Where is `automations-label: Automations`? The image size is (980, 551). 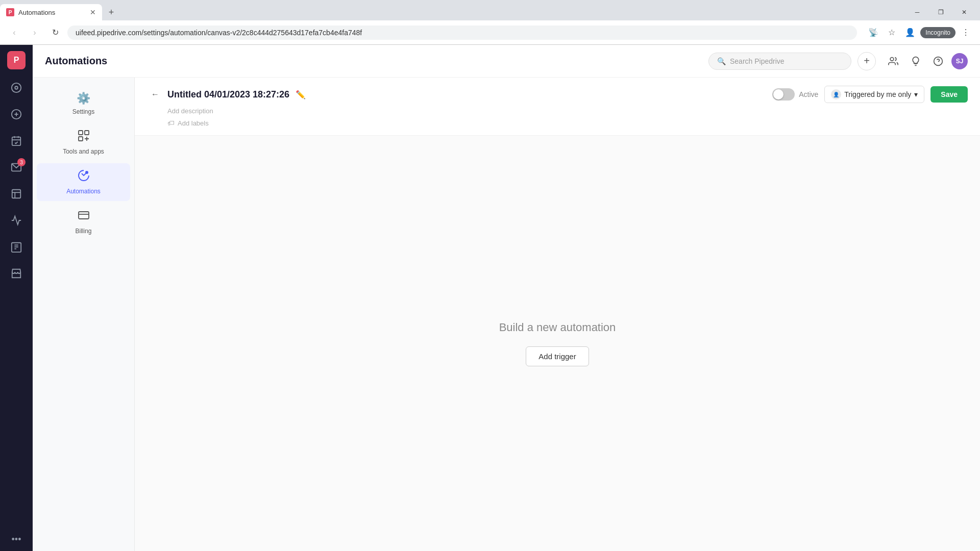 automations-label: Automations is located at coordinates (84, 191).